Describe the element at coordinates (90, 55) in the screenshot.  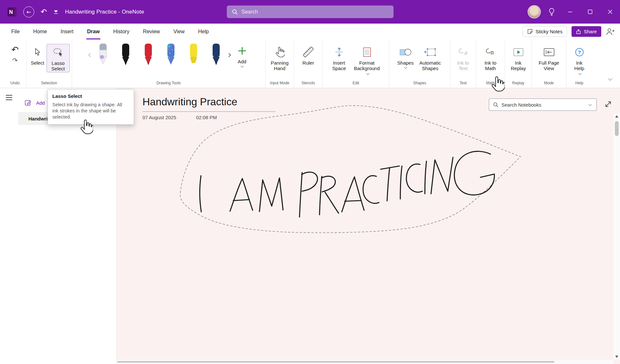
I see `pen-scroll-left-icon` at that location.